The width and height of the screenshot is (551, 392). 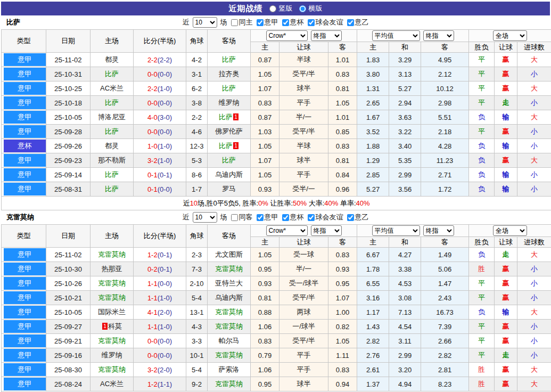 I want to click on avg-away-cell: 16.73, so click(x=445, y=312).